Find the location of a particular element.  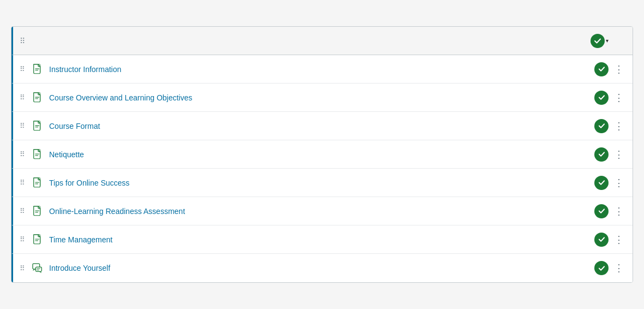

item-title: Netiquette is located at coordinates (322, 154).